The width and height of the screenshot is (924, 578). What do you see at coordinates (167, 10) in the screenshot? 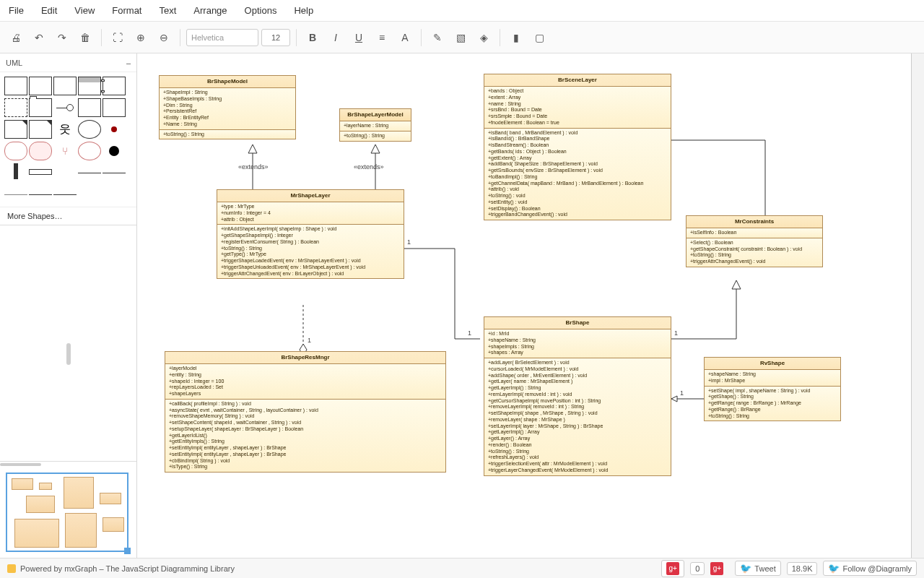
I see `menu-text: Text` at bounding box center [167, 10].